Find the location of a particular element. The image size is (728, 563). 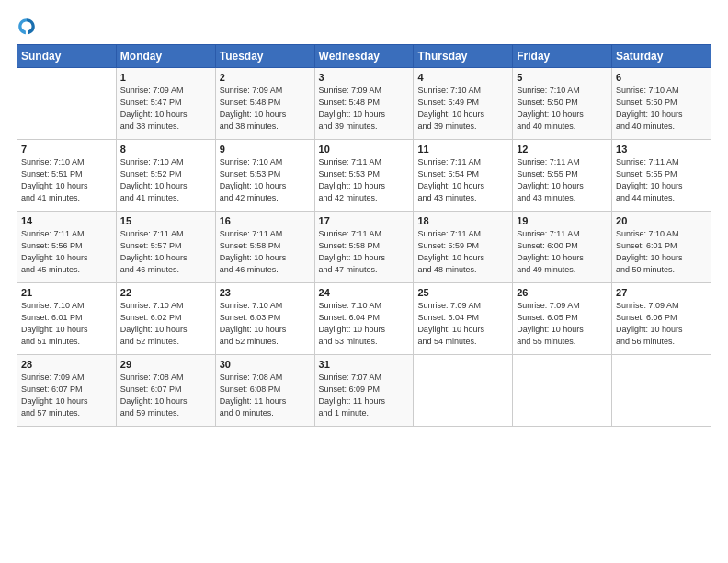

day-cell: 3Sunrise: 7:09 AM Sunset: 5:48 PM Daylig… is located at coordinates (364, 104).